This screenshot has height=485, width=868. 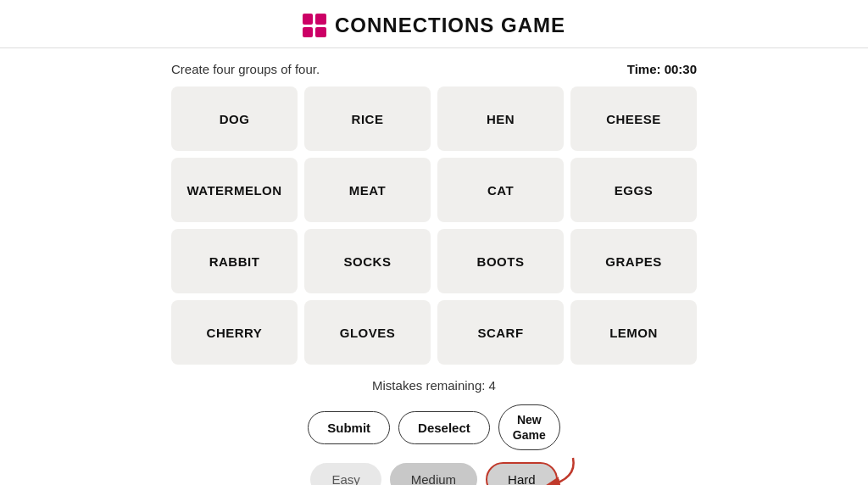 What do you see at coordinates (529, 427) in the screenshot?
I see `new-game-button: New Game` at bounding box center [529, 427].